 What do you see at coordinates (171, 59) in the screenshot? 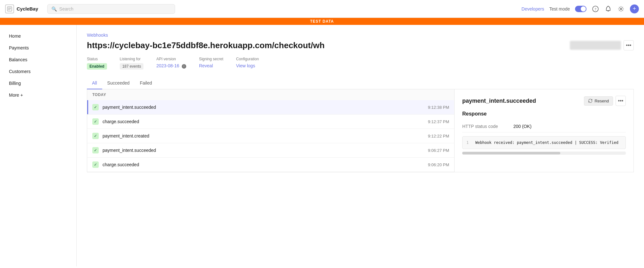
I see `api-version-label: API version` at bounding box center [171, 59].